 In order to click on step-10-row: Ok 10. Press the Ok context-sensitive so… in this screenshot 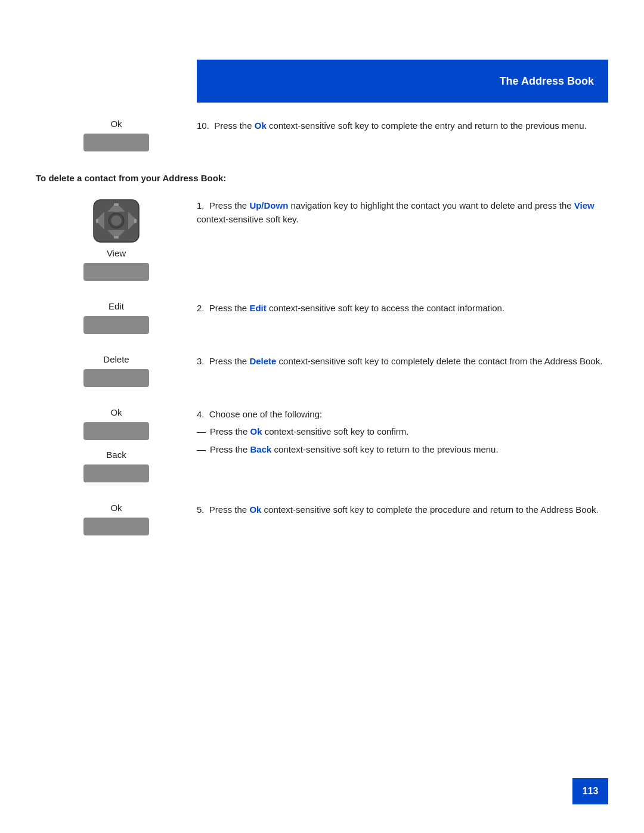, I will do `click(322, 134)`.